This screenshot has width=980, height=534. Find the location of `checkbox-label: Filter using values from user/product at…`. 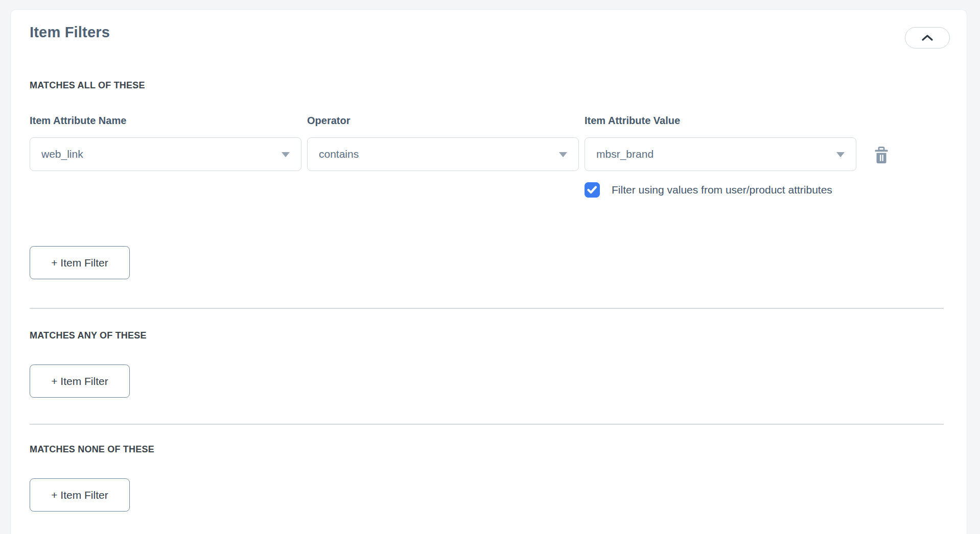

checkbox-label: Filter using values from user/product at… is located at coordinates (722, 190).